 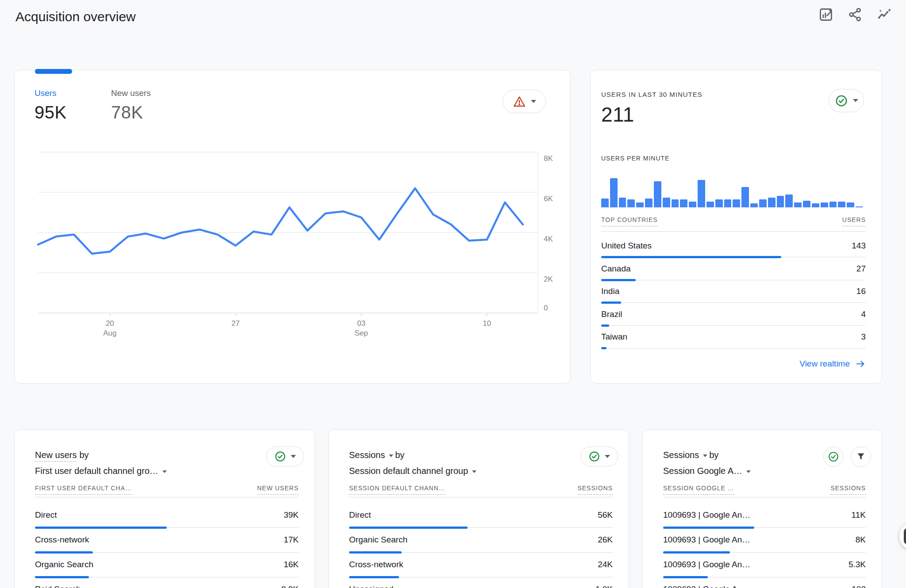 What do you see at coordinates (854, 221) in the screenshot?
I see `users-column-header: USERS` at bounding box center [854, 221].